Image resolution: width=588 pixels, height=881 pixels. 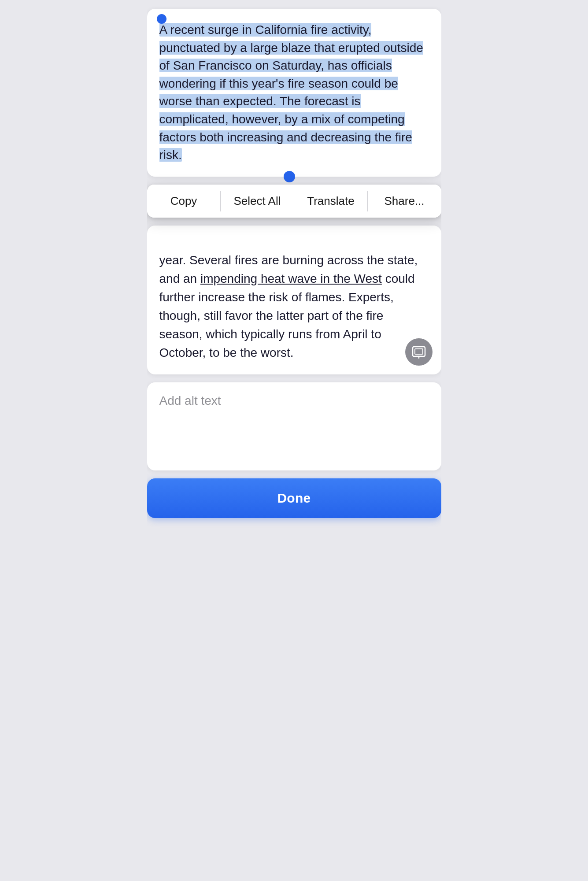 I want to click on article-card: year. Several fires are burning across t…, so click(x=294, y=300).